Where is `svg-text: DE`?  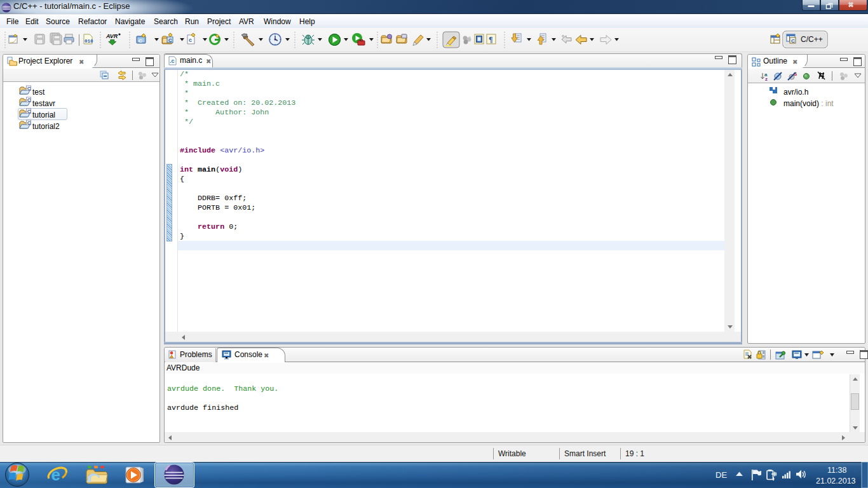
svg-text: DE is located at coordinates (721, 475).